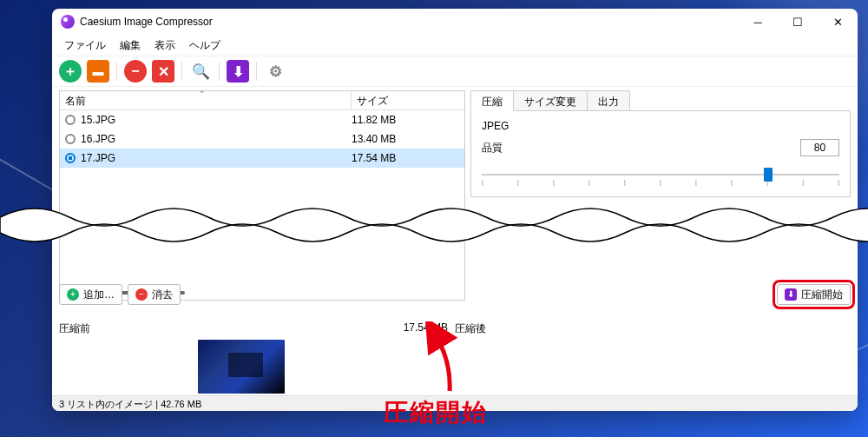 The height and width of the screenshot is (437, 868). I want to click on annotation-arrow-icon, so click(445, 361).